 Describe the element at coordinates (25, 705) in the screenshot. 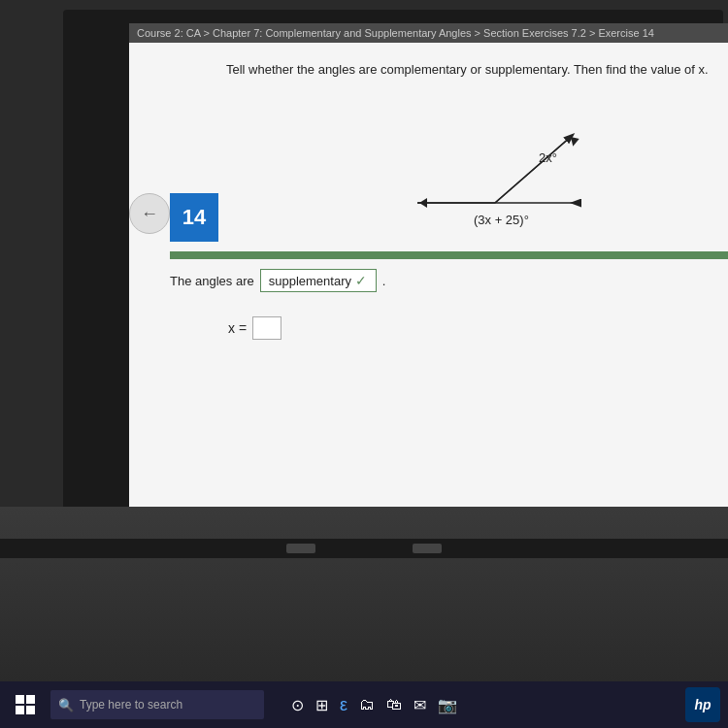

I see `windows-logo-icon` at that location.